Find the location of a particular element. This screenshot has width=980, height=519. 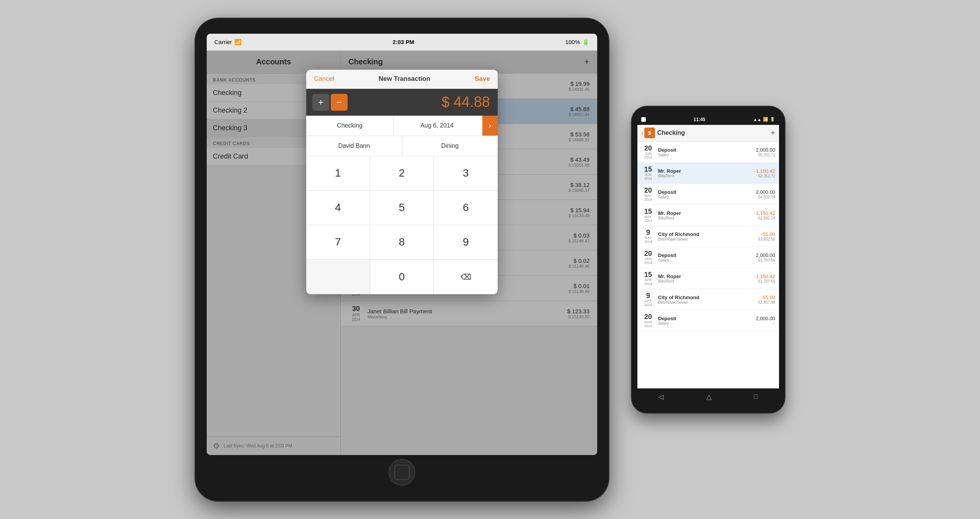

key-3: 3 is located at coordinates (466, 174).